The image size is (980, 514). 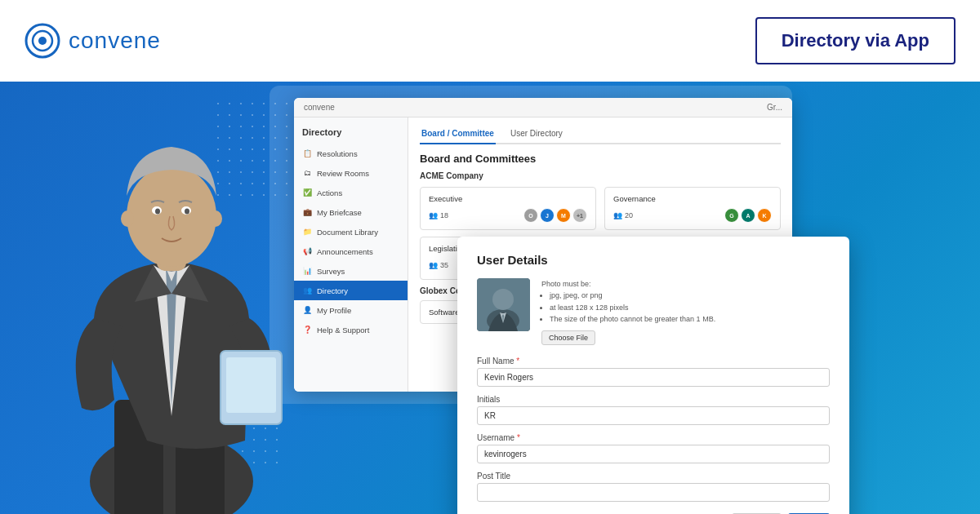 What do you see at coordinates (433, 215) in the screenshot?
I see `people-icon-exec: 👥` at bounding box center [433, 215].